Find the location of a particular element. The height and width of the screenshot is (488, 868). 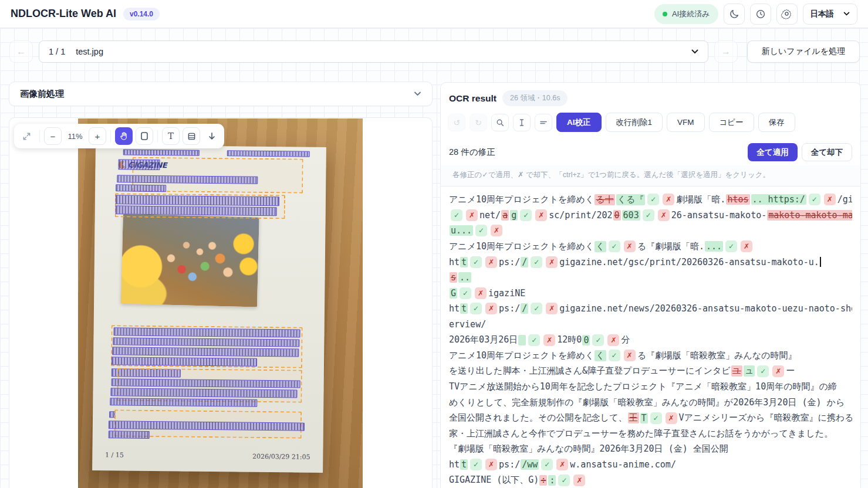

history-button is located at coordinates (761, 14).